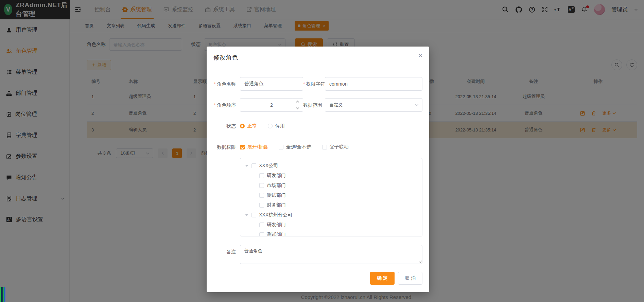 Image resolution: width=644 pixels, height=302 pixels. I want to click on role-key-field-label: *权限字符, so click(314, 84).